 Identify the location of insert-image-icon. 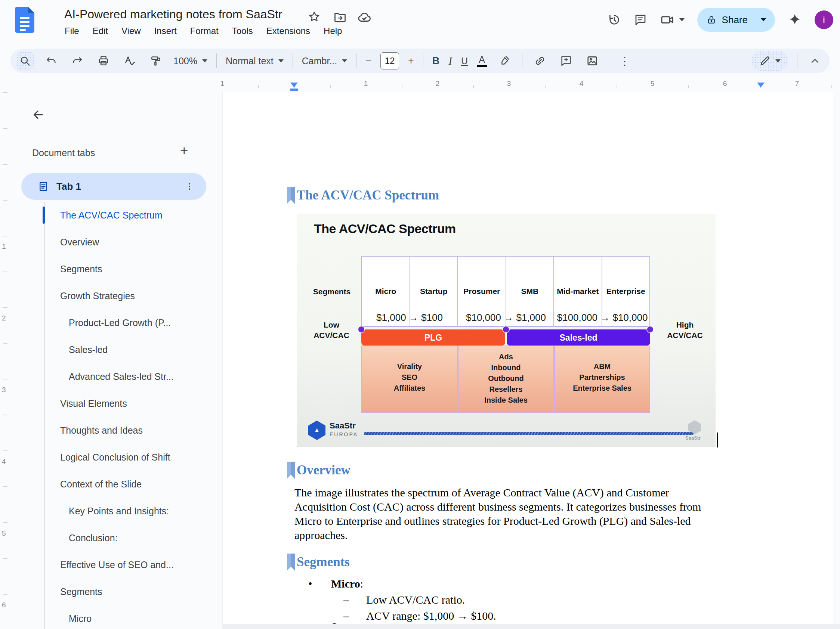
(592, 61).